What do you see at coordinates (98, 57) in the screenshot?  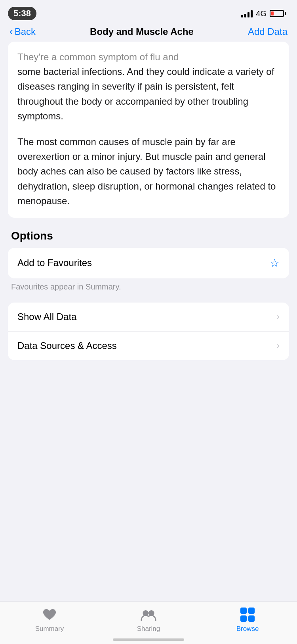 I see `partial-text: They're a common symptom of flu and` at bounding box center [98, 57].